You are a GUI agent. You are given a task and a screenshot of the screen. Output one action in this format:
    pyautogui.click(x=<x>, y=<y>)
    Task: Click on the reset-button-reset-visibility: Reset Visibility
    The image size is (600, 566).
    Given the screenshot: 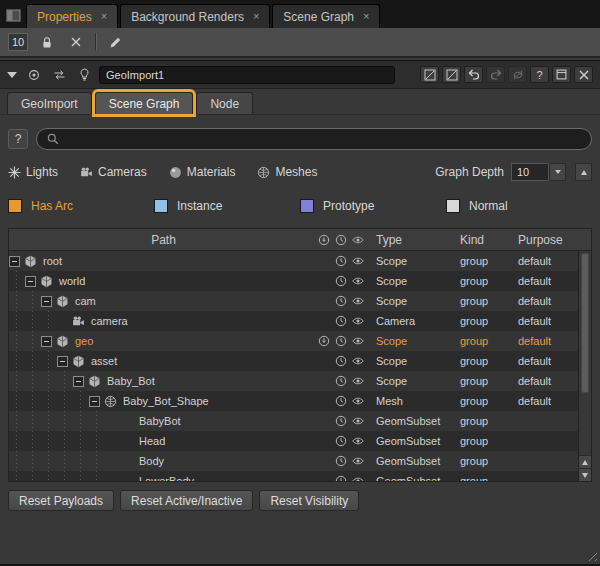 What is the action you would take?
    pyautogui.click(x=309, y=500)
    